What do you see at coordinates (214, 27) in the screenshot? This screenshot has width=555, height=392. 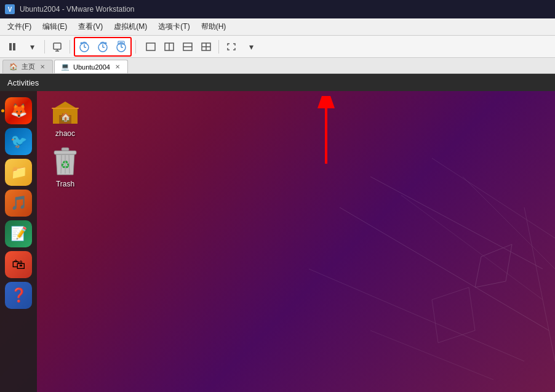 I see `menu-help: 帮助(H)` at bounding box center [214, 27].